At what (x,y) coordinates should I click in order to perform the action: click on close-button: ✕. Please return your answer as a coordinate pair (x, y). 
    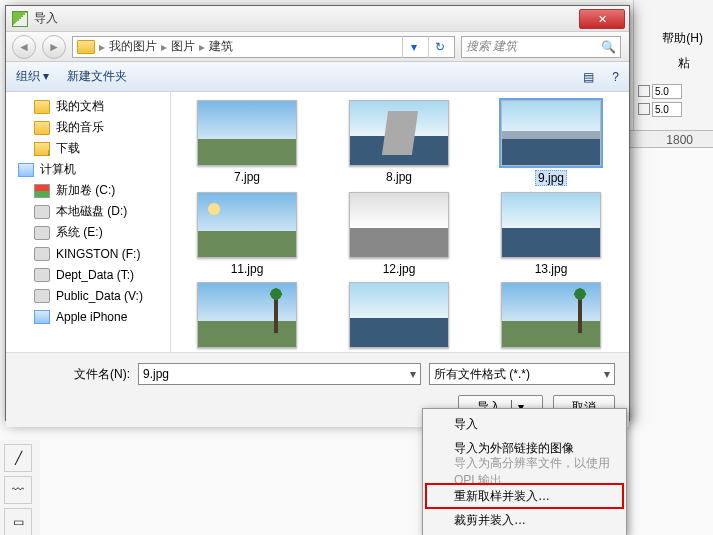
    Looking at the image, I should click on (602, 19).